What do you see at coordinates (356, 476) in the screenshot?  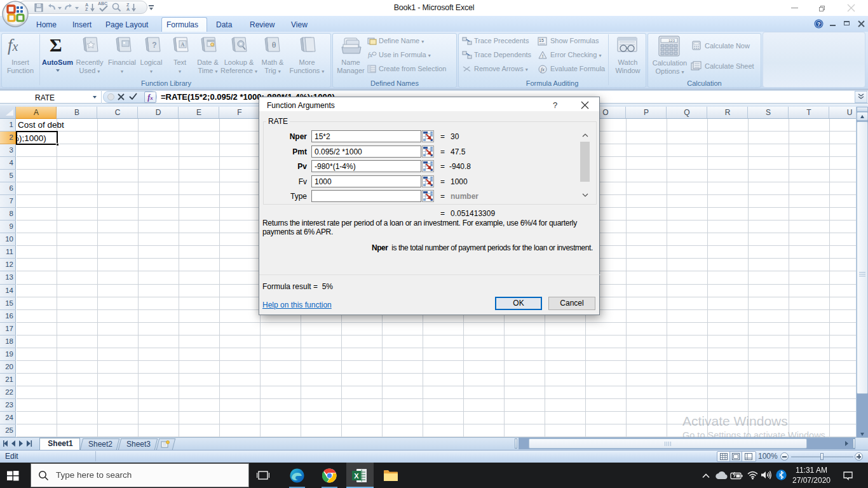 I see `svg-text: X` at bounding box center [356, 476].